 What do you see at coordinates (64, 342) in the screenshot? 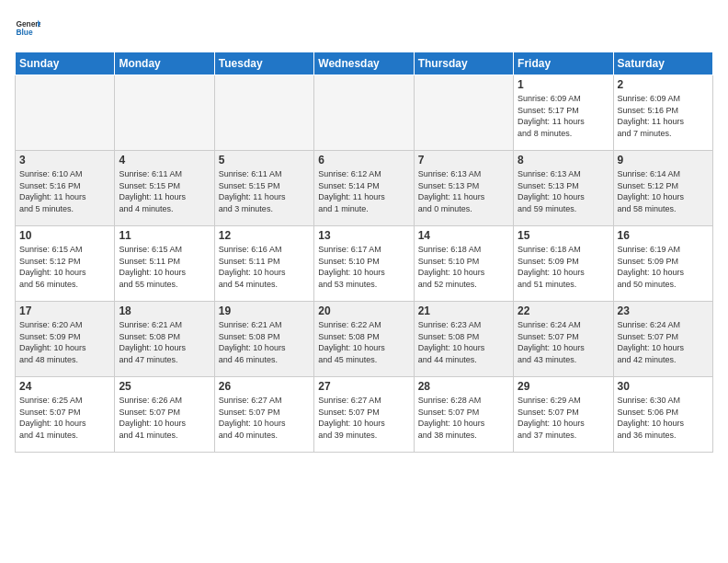
I see `day-info: Sunrise: 6:20 AM Sunset: 5:09 PM Dayligh…` at bounding box center [64, 342].